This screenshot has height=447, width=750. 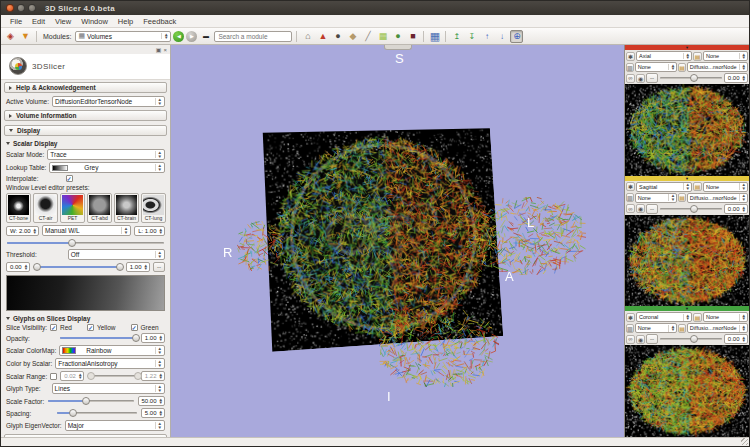 What do you see at coordinates (108, 102) in the screenshot?
I see `active-volume-selector: DiffusionEditorTensorNode ▲▼` at bounding box center [108, 102].